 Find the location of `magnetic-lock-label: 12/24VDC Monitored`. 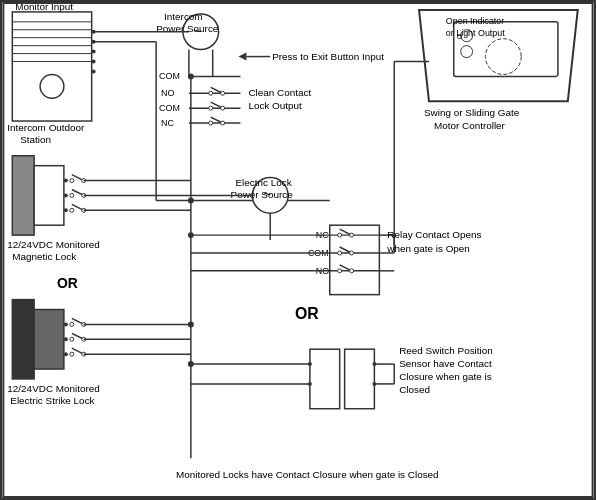

magnetic-lock-label: 12/24VDC Monitored is located at coordinates (54, 244).